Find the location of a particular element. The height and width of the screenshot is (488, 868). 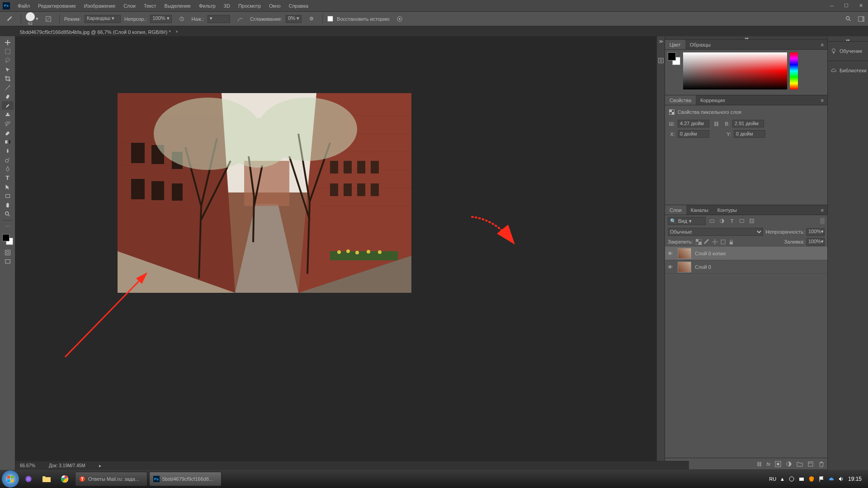

window-close-icon: ✕ is located at coordinates (861, 5).